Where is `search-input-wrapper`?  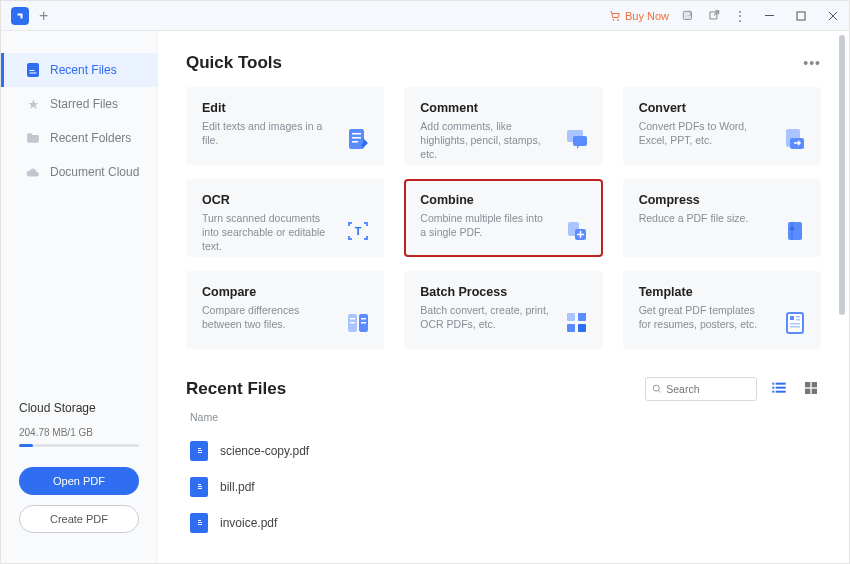
search-input-wrapper is located at coordinates (701, 389).